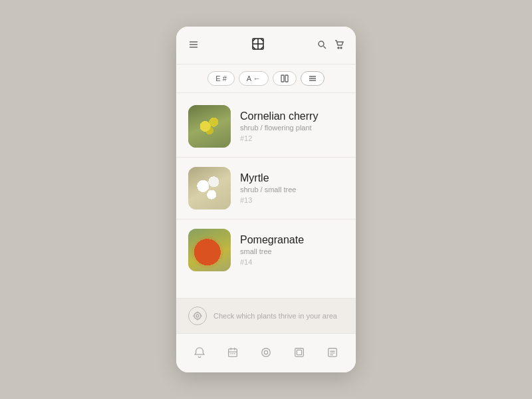 This screenshot has width=532, height=399. I want to click on plant-item-cornelian: Cornelian cherry shrub / flowering plant…, so click(266, 126).